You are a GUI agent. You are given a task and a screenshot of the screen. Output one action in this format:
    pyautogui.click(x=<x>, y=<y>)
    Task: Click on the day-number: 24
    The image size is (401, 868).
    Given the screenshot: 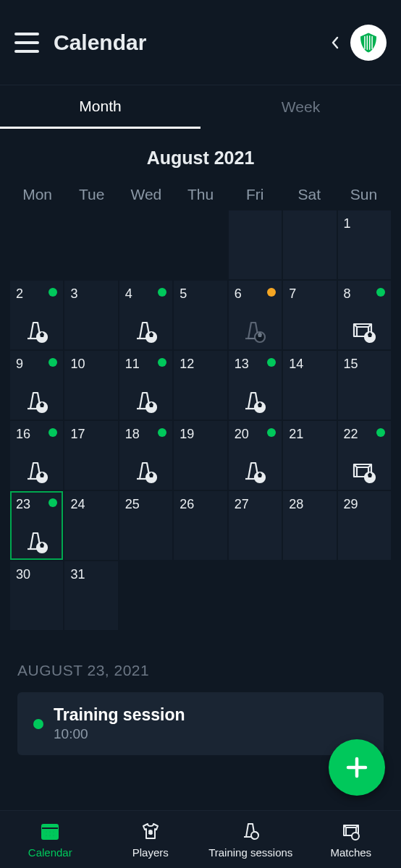 What is the action you would take?
    pyautogui.click(x=77, y=505)
    